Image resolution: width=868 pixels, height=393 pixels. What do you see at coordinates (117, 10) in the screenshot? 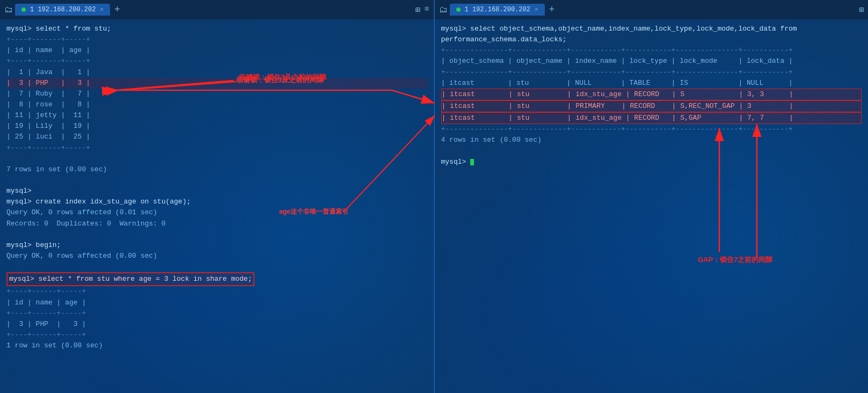
I see `left-tab-add: +` at bounding box center [117, 10].